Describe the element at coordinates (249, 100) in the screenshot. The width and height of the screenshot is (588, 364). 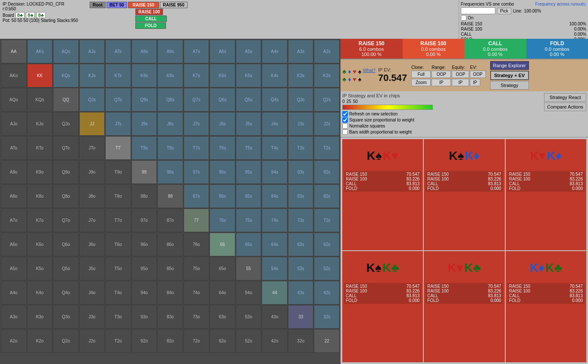
I see `matrix-cell: Q5s` at that location.